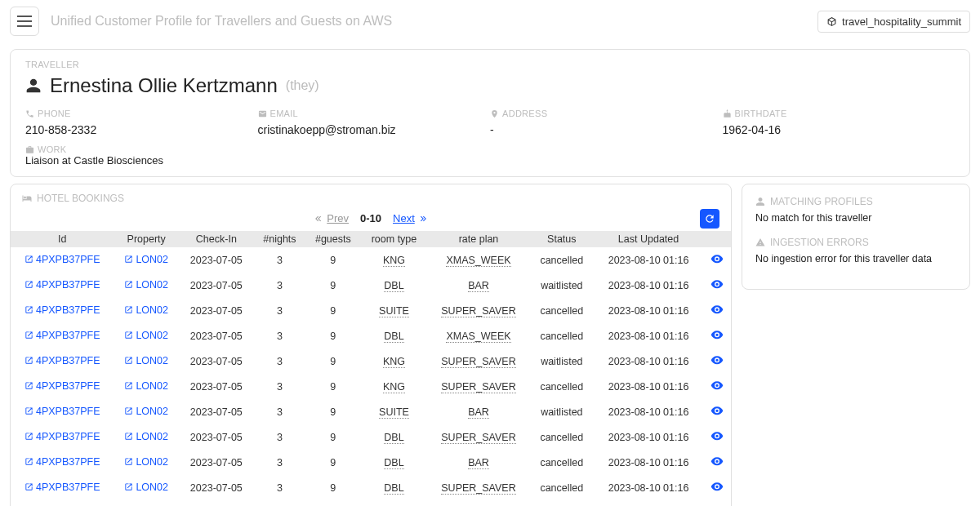 The height and width of the screenshot is (506, 980). What do you see at coordinates (490, 160) in the screenshot?
I see `work-value: Liaison at Castle Biosciences` at bounding box center [490, 160].